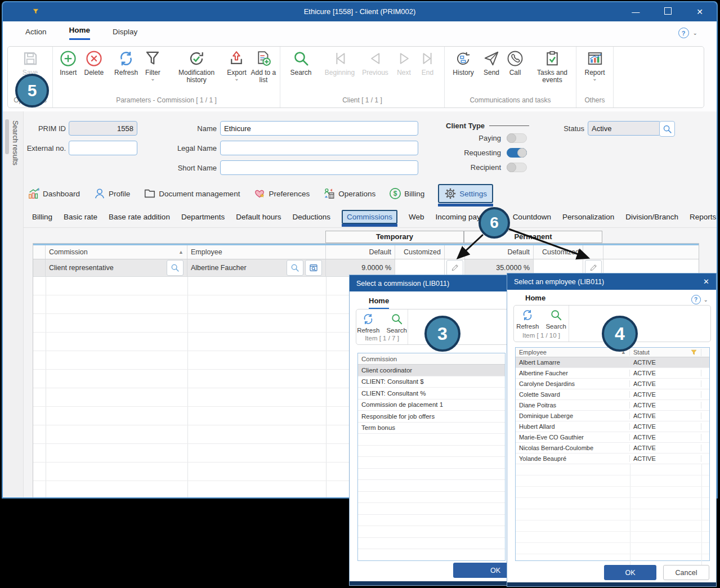 This screenshot has width=720, height=588. I want to click on employee-row: Yolande BeaupréACTIVE, so click(612, 459).